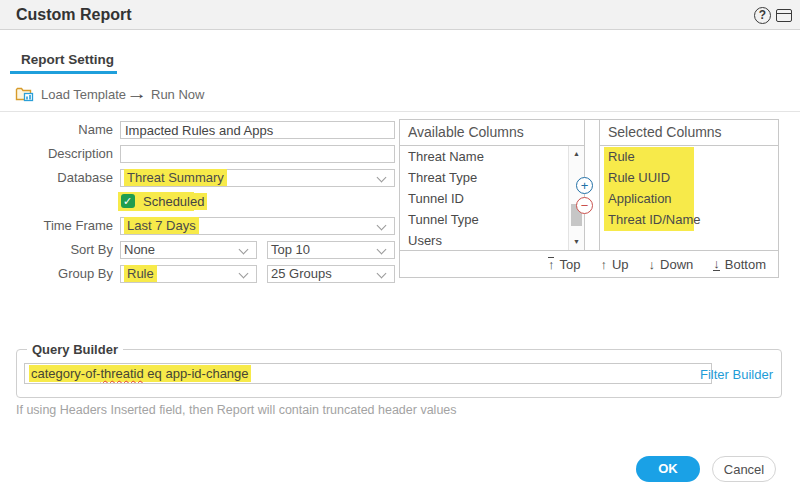 The height and width of the screenshot is (500, 800). I want to click on toolbar-separator, so click(400, 112).